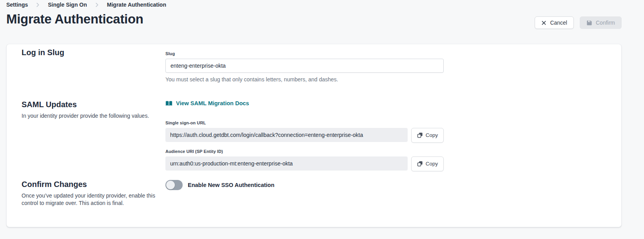  Describe the element at coordinates (590, 23) in the screenshot. I see `save-icon` at that location.